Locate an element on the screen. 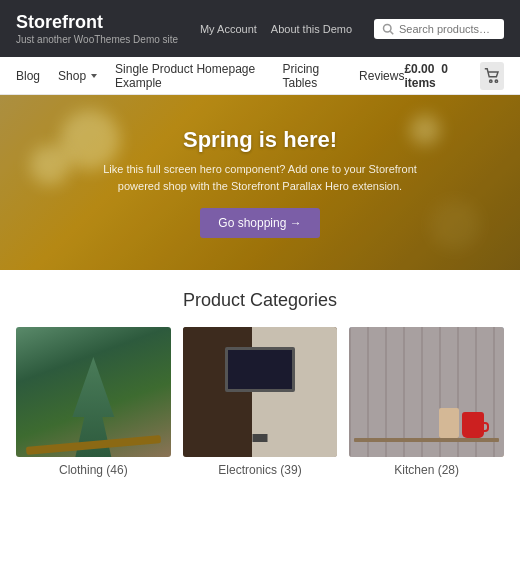 This screenshot has height=580, width=520. my-account-link: My Account is located at coordinates (228, 29).